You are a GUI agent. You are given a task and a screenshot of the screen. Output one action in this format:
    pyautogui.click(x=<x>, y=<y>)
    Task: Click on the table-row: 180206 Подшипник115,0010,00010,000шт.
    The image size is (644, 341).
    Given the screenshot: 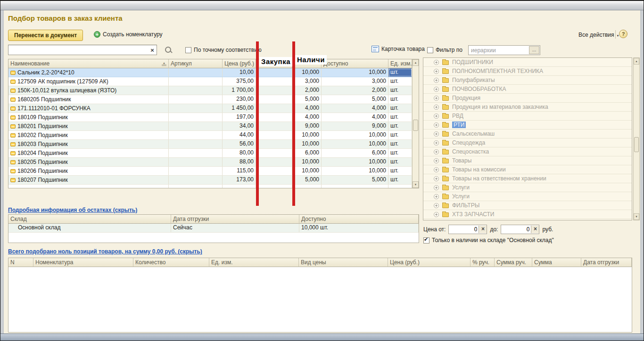 What is the action you would take?
    pyautogui.click(x=210, y=171)
    